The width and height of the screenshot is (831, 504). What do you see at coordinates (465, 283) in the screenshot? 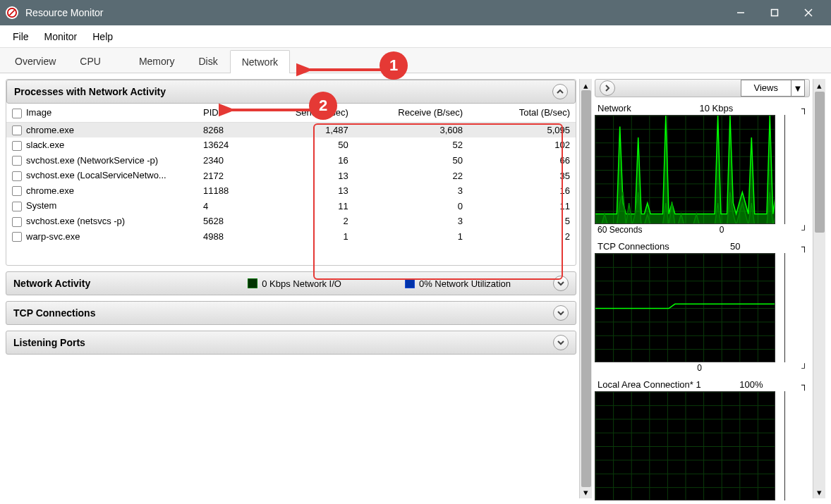
I see `network-util-stat: 0% Network Utilization` at bounding box center [465, 283].